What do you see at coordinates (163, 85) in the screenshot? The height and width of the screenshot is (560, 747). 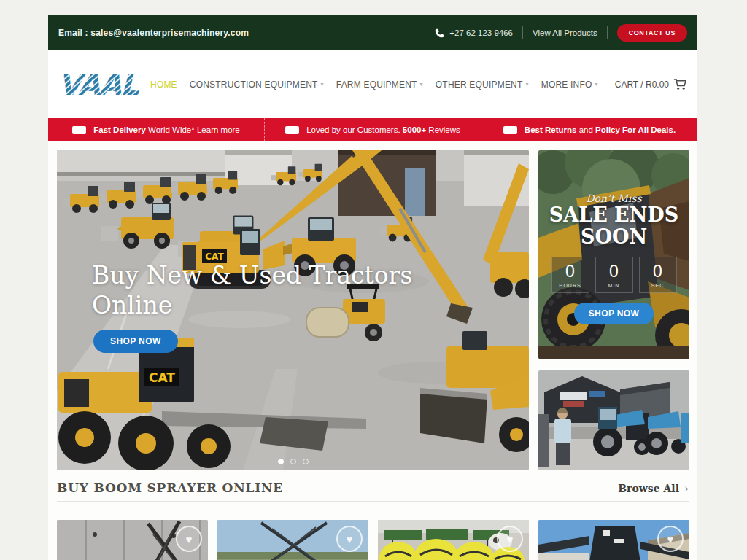 I see `nav-home: HOME` at bounding box center [163, 85].